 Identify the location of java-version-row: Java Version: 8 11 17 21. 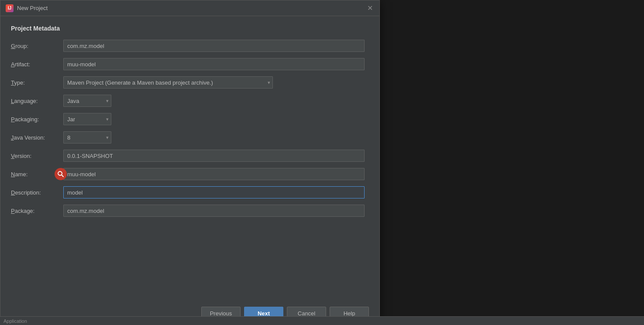
(190, 137).